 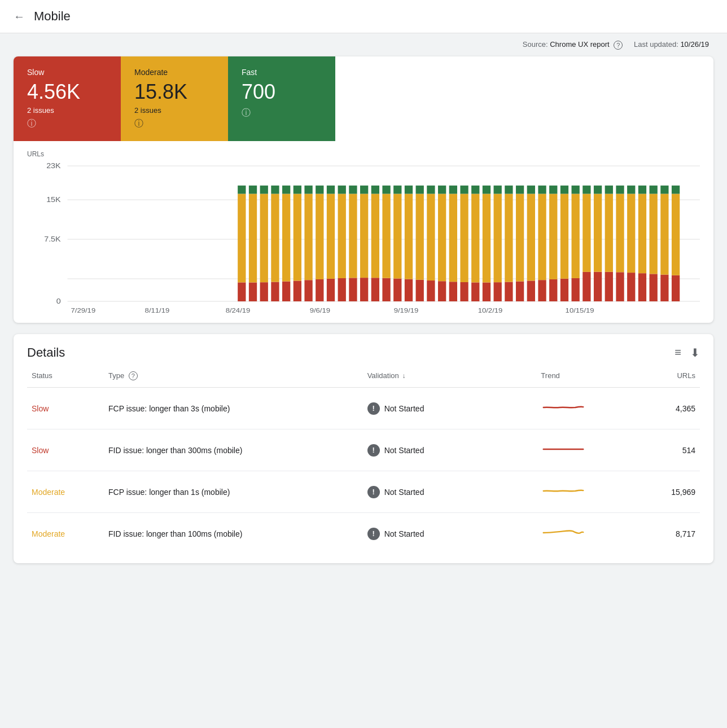 What do you see at coordinates (67, 99) in the screenshot?
I see `tile-slow: Slow 4.56K 2 issues ⓘ` at bounding box center [67, 99].